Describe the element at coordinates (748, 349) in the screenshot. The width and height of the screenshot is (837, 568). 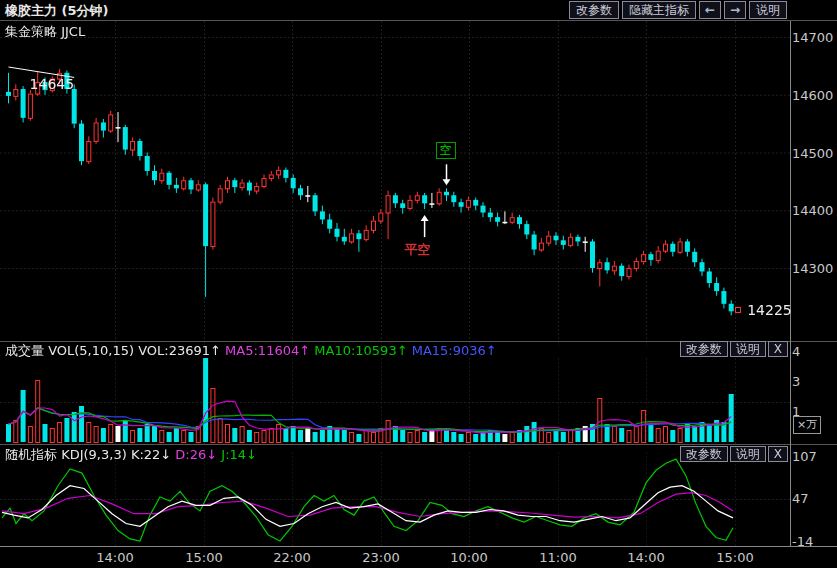
I see `volume-help-button: 说明` at that location.